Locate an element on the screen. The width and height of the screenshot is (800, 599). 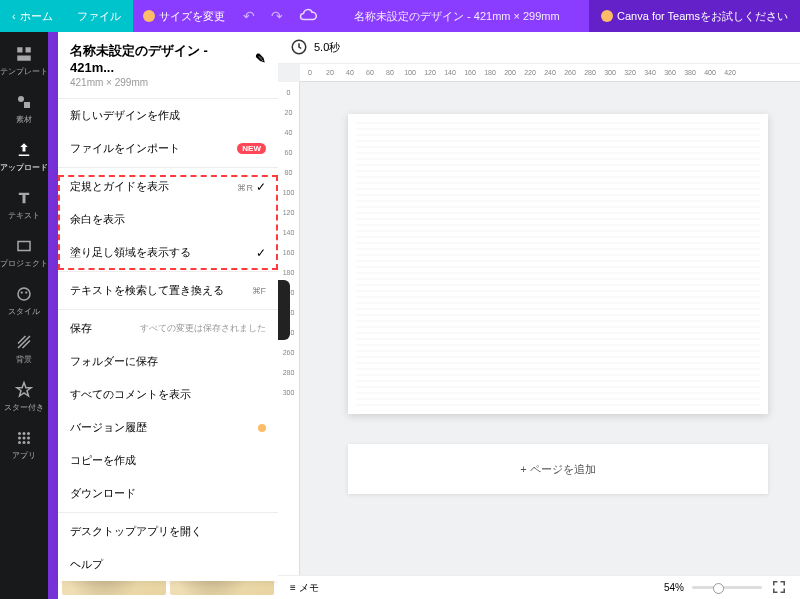
template-icon is located at coordinates (24, 54).